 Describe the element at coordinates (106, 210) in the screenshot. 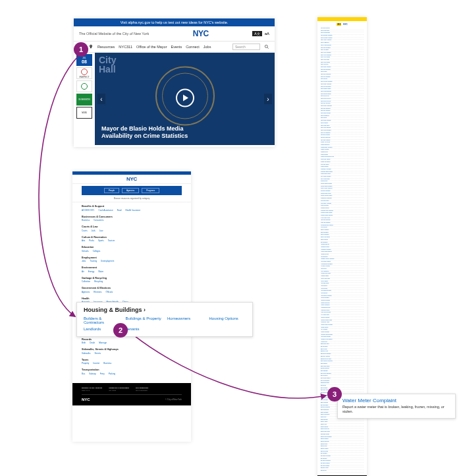

I see `category-link: Cash Assistance` at that location.